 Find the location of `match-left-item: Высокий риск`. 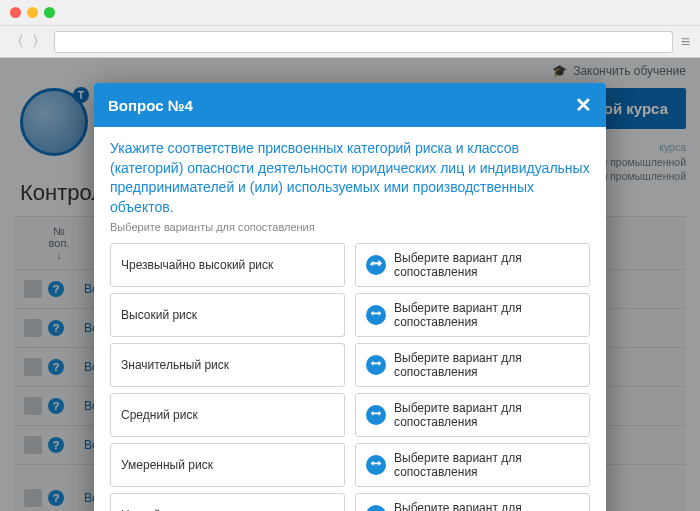

match-left-item: Высокий риск is located at coordinates (228, 315).